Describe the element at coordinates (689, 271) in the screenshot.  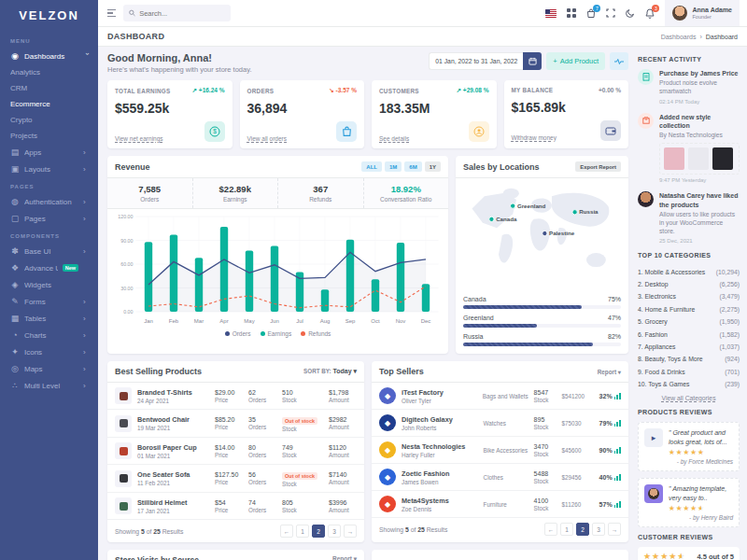
I see `category-row: 1. Mobile & Accessories (10,294)` at that location.